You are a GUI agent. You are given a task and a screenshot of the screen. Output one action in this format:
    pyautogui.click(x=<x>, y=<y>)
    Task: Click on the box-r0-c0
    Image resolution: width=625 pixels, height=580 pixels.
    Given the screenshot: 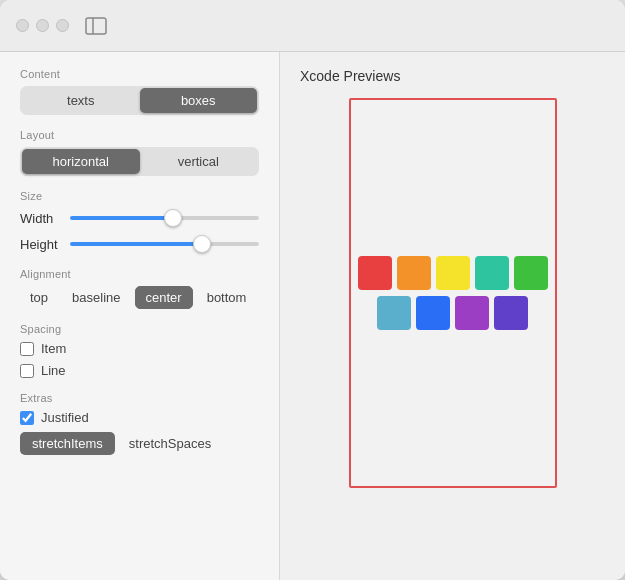 What is the action you would take?
    pyautogui.click(x=375, y=273)
    